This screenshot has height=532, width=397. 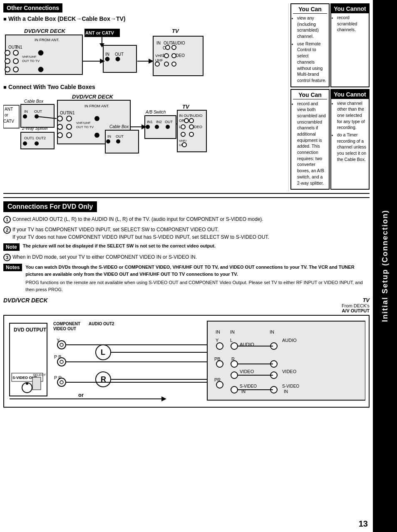 I want to click on you-can-block-1: You Can view any (including scrambled) c…, so click(x=310, y=45).